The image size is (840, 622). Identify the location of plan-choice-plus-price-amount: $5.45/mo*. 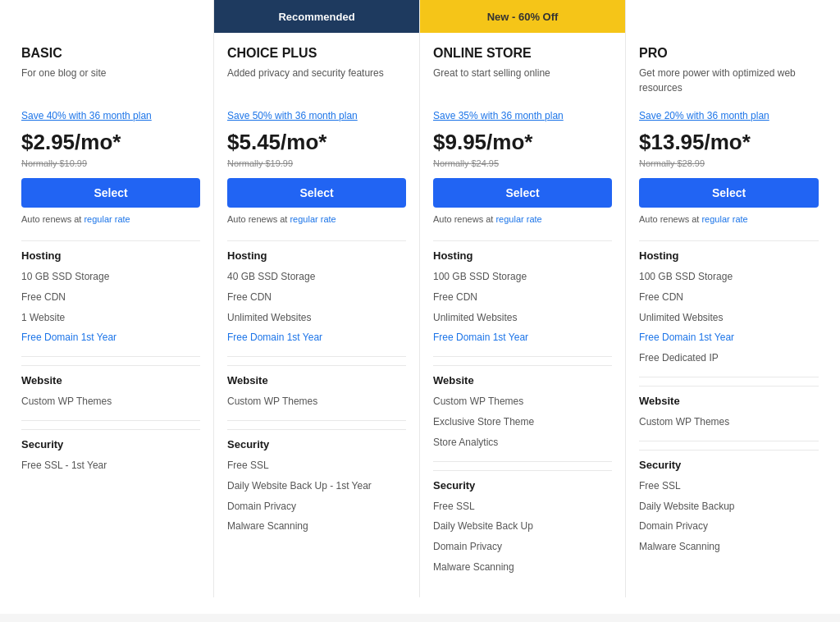
(277, 142).